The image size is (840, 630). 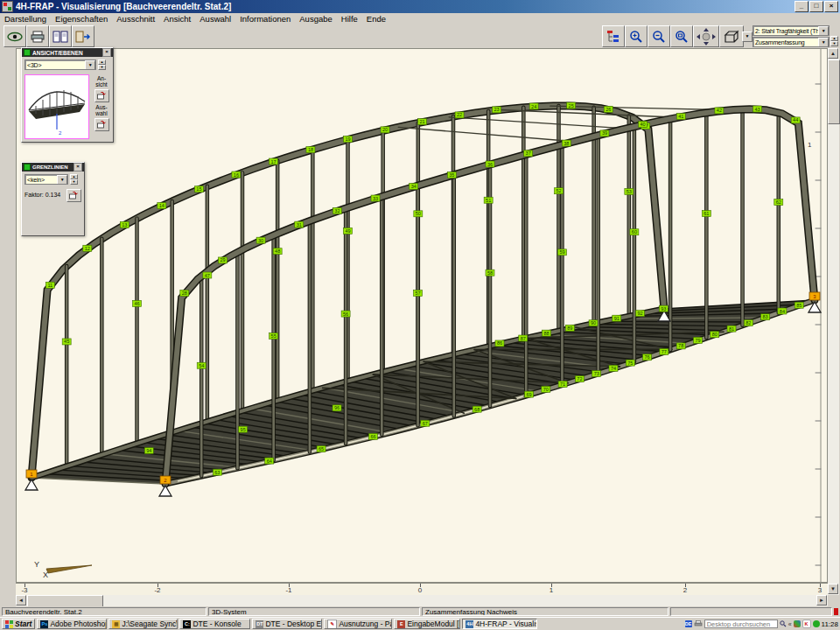 What do you see at coordinates (51, 167) in the screenshot?
I see `panel-grenzlinien-title: GRENZLINIEN` at bounding box center [51, 167].